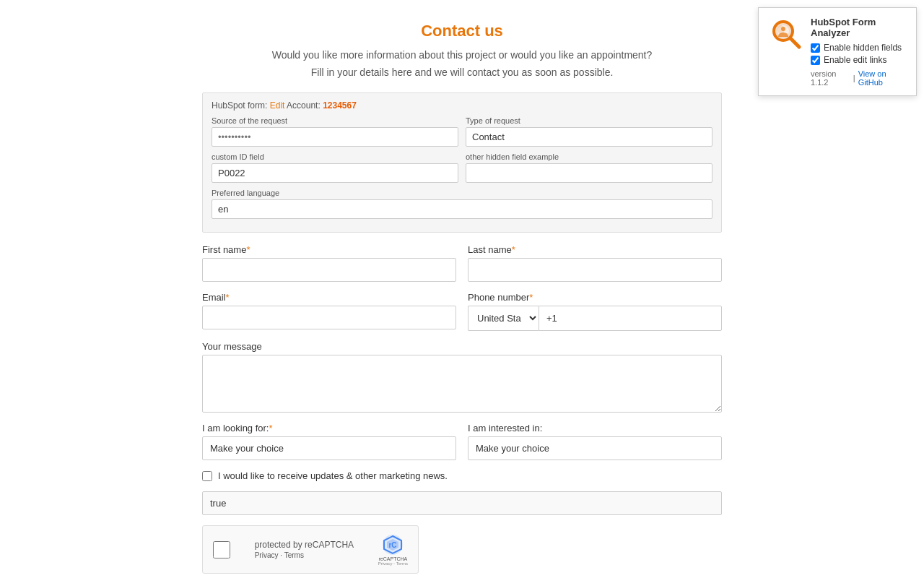  I want to click on other-hidden-group: other hidden field example, so click(589, 168).